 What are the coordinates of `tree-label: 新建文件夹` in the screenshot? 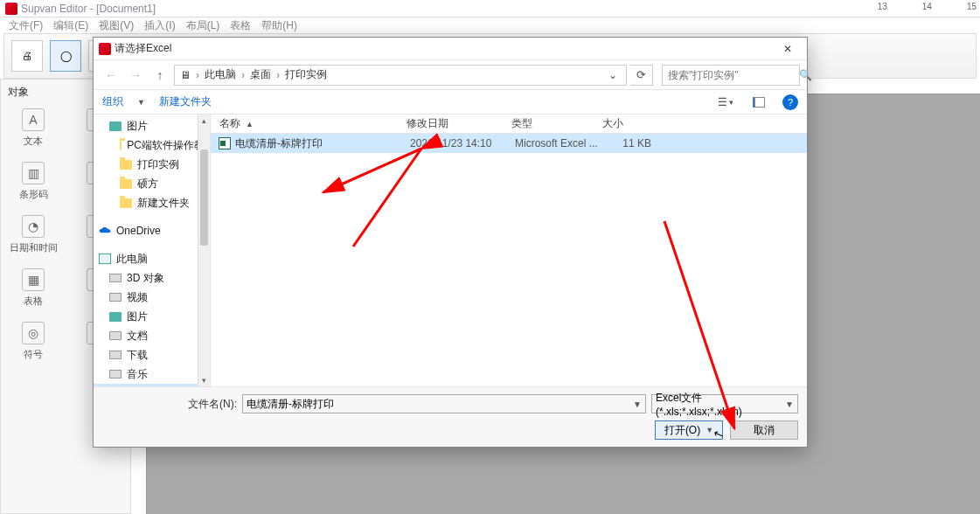 It's located at (163, 203).